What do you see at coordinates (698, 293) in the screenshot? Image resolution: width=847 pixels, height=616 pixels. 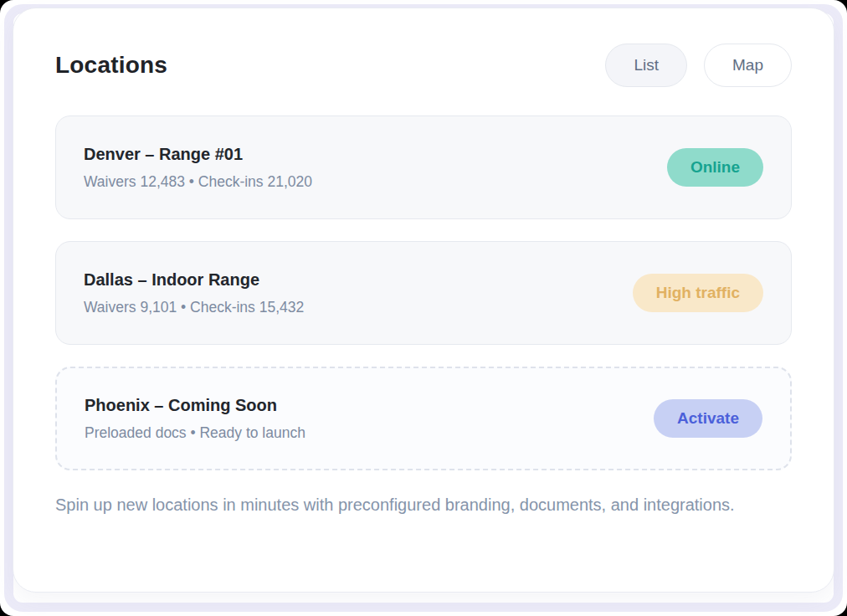 I see `status-badge-high-traffic: High traffic` at bounding box center [698, 293].